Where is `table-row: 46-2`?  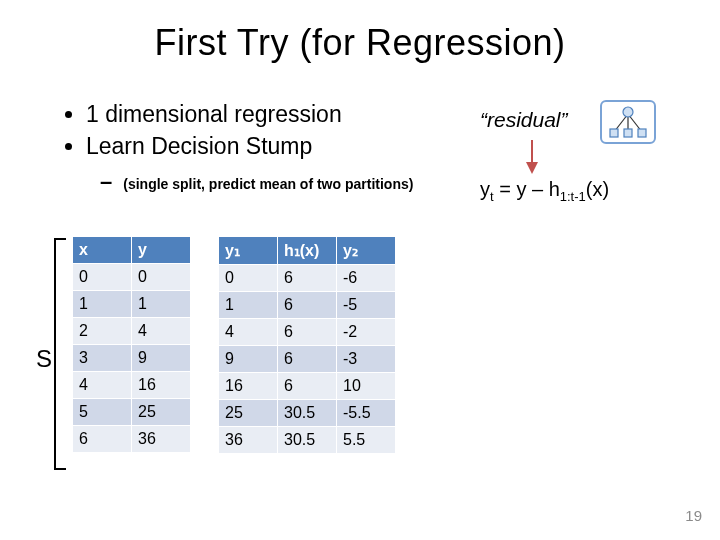
table-row: 46-2 is located at coordinates (308, 332).